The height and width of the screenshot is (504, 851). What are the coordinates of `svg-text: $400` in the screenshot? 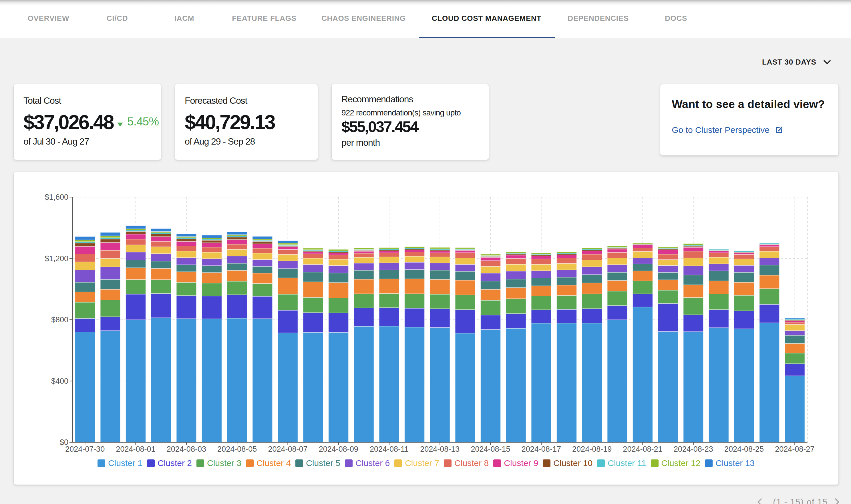 It's located at (60, 381).